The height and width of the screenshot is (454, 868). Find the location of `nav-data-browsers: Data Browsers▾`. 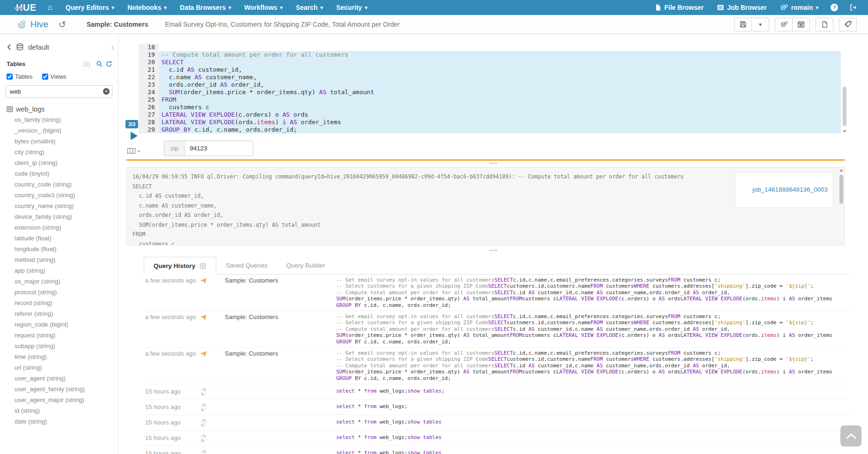

nav-data-browsers: Data Browsers▾ is located at coordinates (206, 7).